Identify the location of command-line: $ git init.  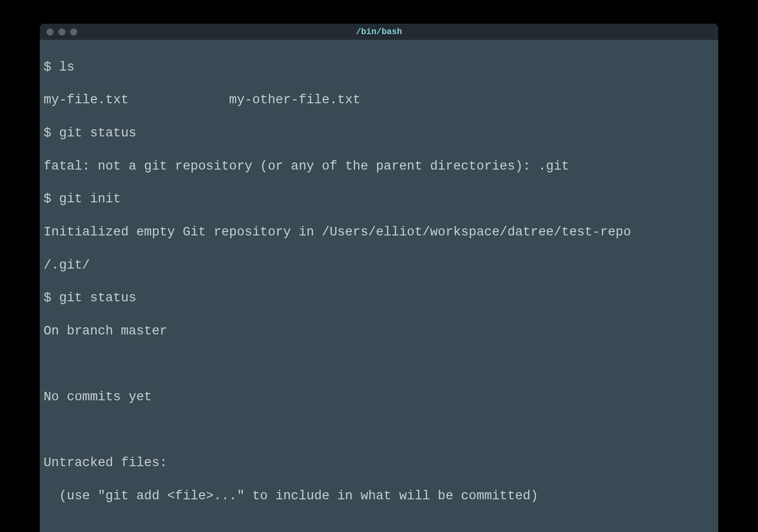
(379, 199).